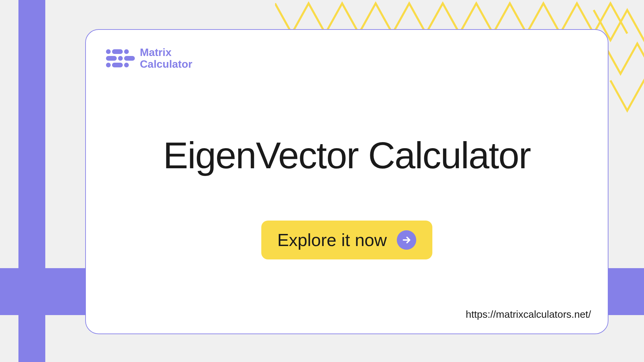 The width and height of the screenshot is (644, 362). What do you see at coordinates (166, 58) in the screenshot?
I see `logo-text: Matrix Calculator` at bounding box center [166, 58].